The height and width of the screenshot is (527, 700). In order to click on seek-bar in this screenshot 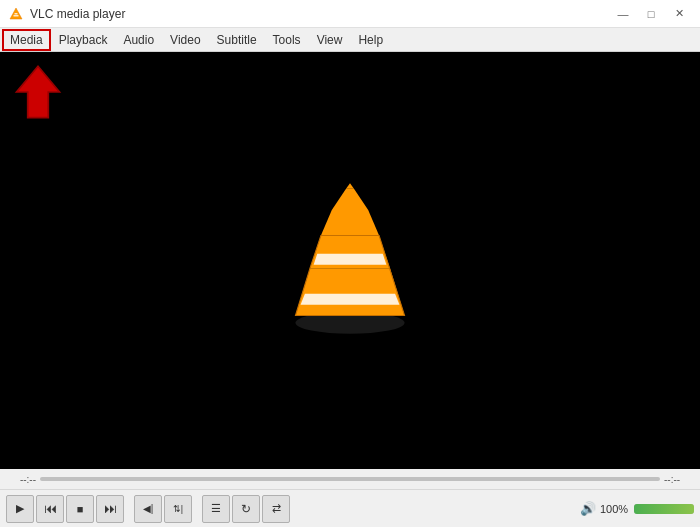, I will do `click(350, 479)`.